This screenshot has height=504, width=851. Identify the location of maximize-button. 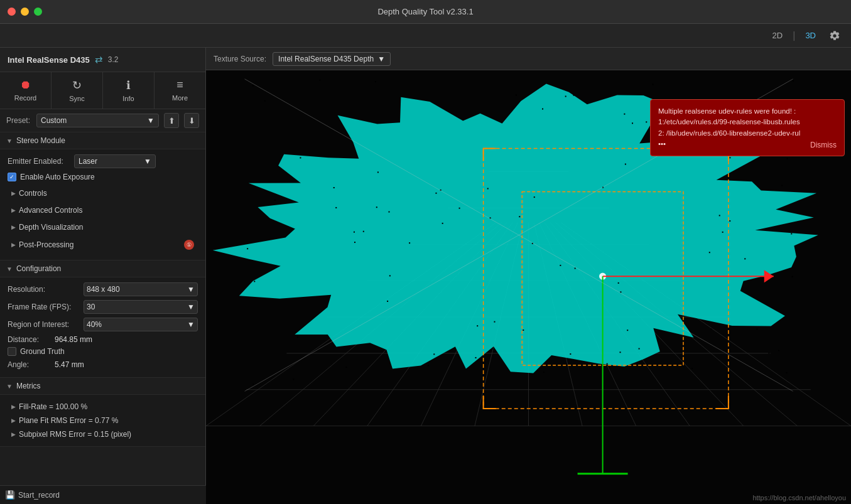
(38, 11).